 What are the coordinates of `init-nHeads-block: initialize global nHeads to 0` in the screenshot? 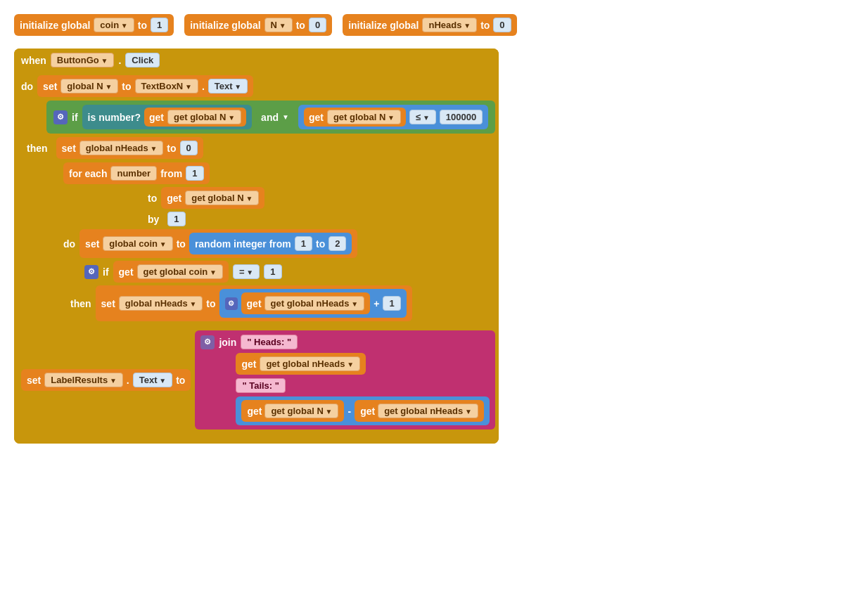 It's located at (429, 25).